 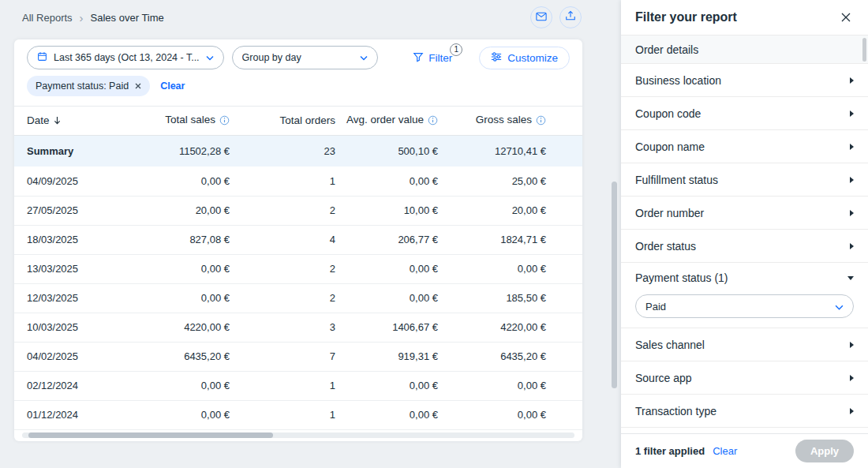 What do you see at coordinates (298, 298) in the screenshot?
I see `table-row: 12/03/2025 0,00 € 2 0,00 € 185,50 €` at bounding box center [298, 298].